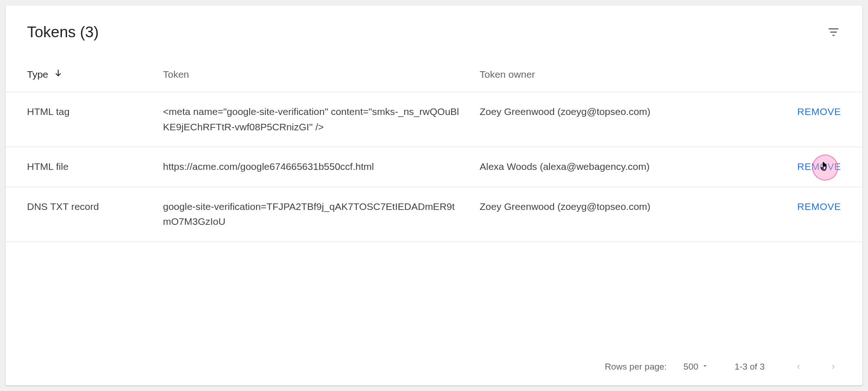 The image size is (868, 391). I want to click on cell-token: google-site-verification=TFJPA2TBf9j_qAK…, so click(321, 214).